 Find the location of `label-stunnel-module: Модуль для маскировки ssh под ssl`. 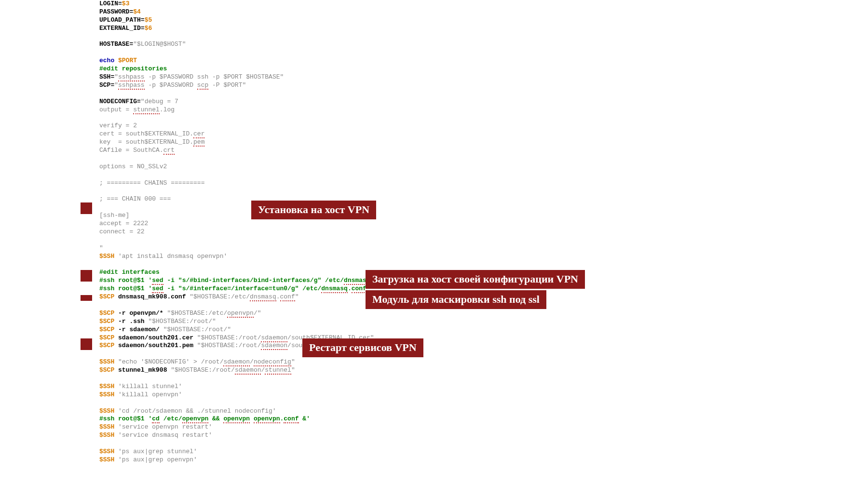

label-stunnel-module: Модуль для маскировки ssh под ssl is located at coordinates (456, 300).